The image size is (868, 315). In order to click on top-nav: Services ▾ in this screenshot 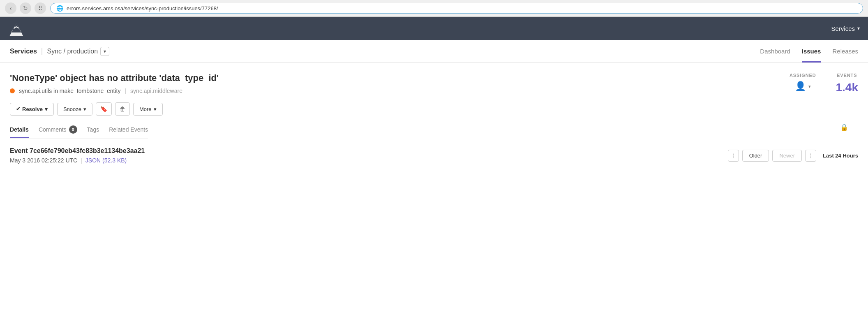, I will do `click(434, 28)`.